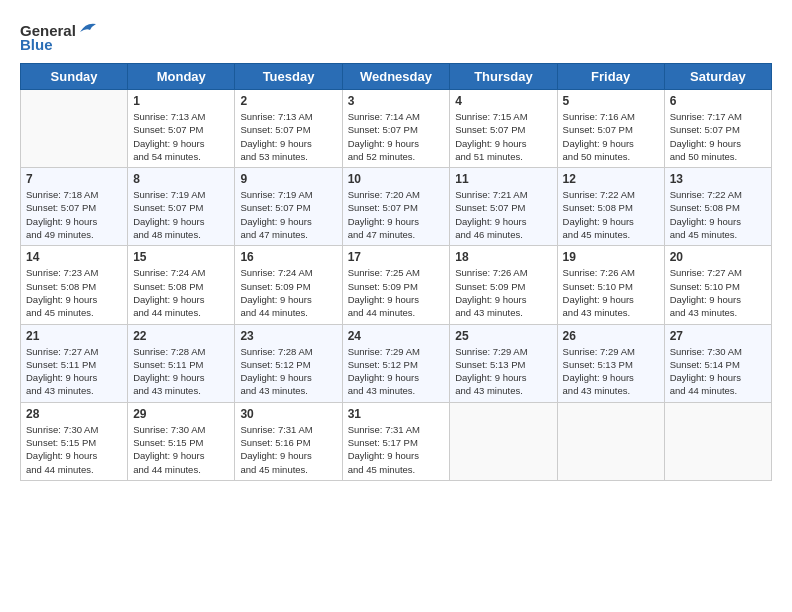 This screenshot has width=792, height=612. I want to click on calendar-cell: 26Sunrise: 7:29 AMSunset: 5:13 PMDayligh…, so click(610, 363).